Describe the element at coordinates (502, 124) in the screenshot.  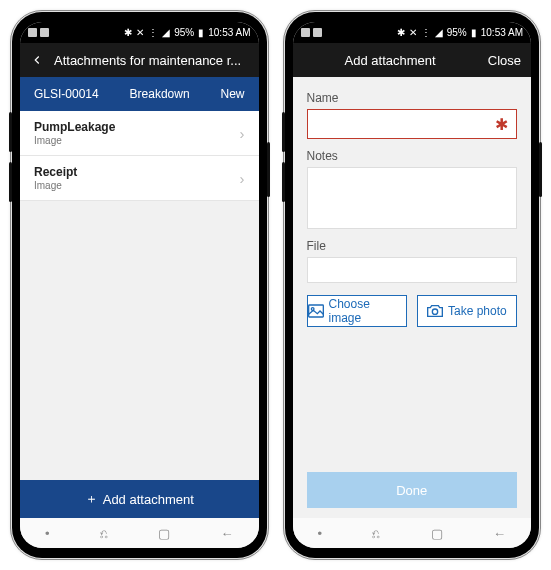
I see `required-icon: ✱` at that location.